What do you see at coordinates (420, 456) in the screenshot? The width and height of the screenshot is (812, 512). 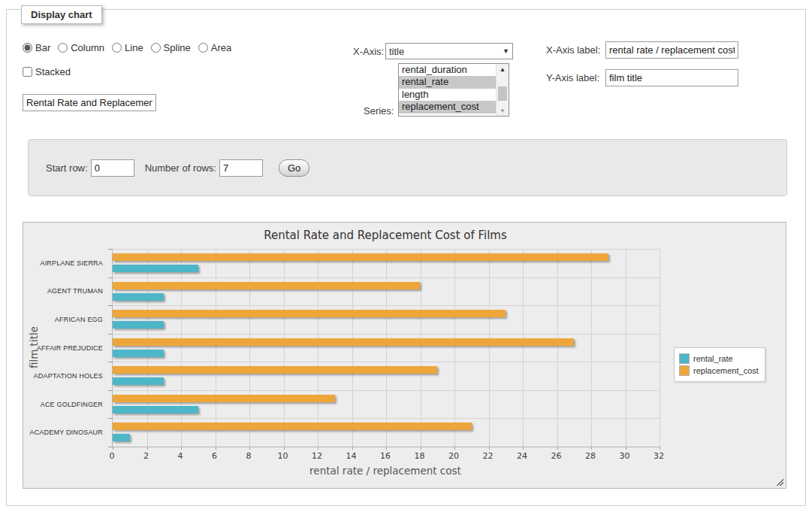 I see `x-tick-label: 18` at bounding box center [420, 456].